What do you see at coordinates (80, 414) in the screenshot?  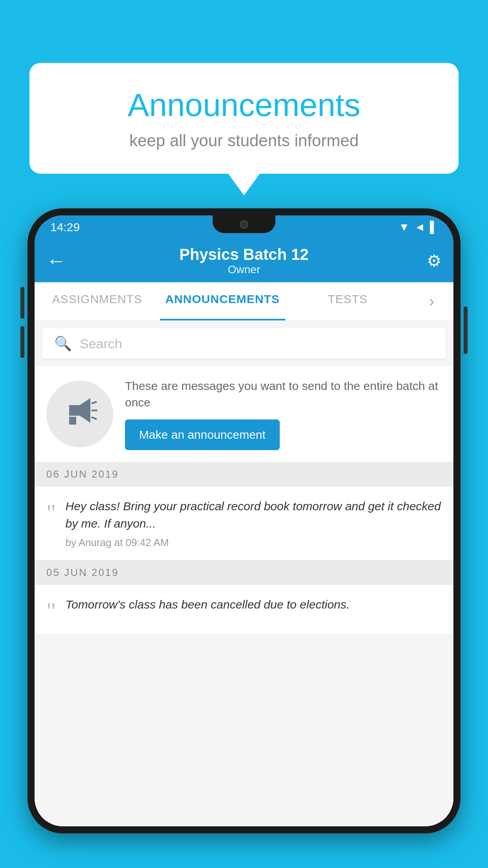 I see `promo-icon-circle` at bounding box center [80, 414].